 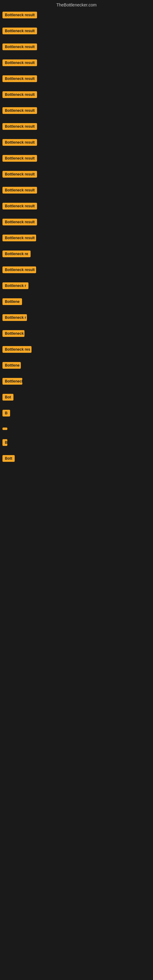 What do you see at coordinates (76, 350) in the screenshot?
I see `list-item: Bottleneck res` at bounding box center [76, 350].